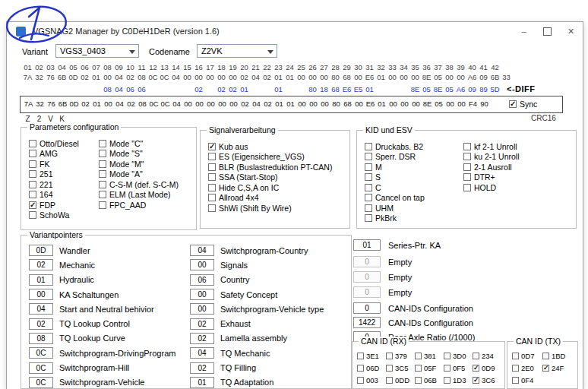 This screenshot has width=588, height=389. Describe the element at coordinates (237, 51) in the screenshot. I see `codename-select: Z2VK` at that location.